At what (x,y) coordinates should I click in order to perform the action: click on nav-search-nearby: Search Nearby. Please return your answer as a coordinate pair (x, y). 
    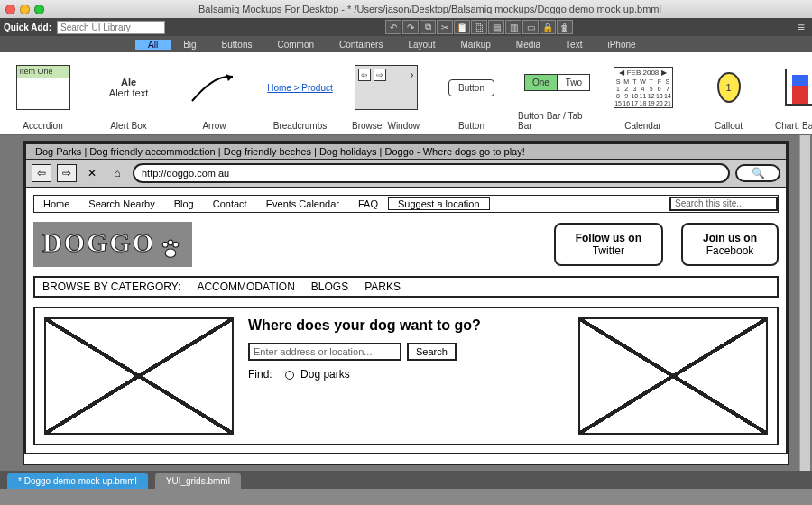
    Looking at the image, I should click on (122, 204).